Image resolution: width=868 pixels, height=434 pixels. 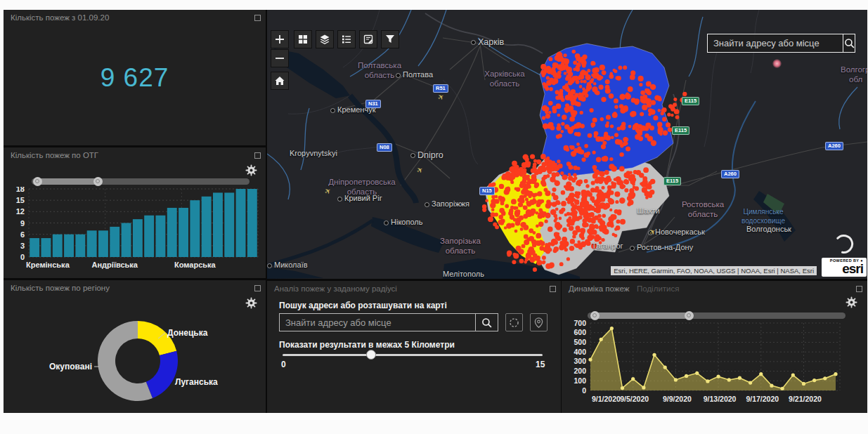 I want to click on map-search-button, so click(x=849, y=44).